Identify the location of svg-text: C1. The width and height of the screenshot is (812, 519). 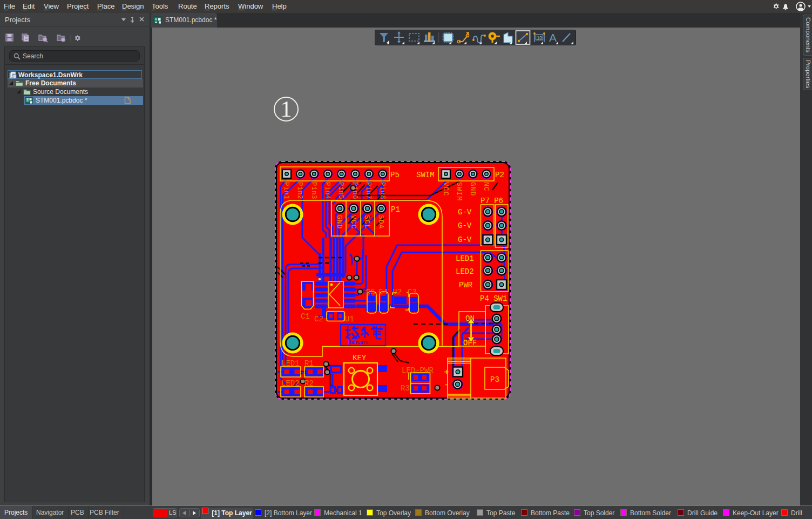
(306, 316).